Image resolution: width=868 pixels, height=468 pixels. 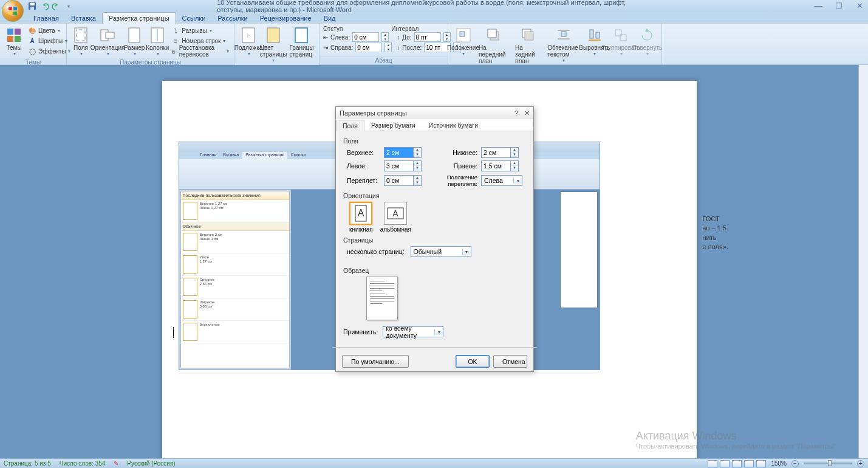 I want to click on minimize-button: —, so click(x=818, y=6).